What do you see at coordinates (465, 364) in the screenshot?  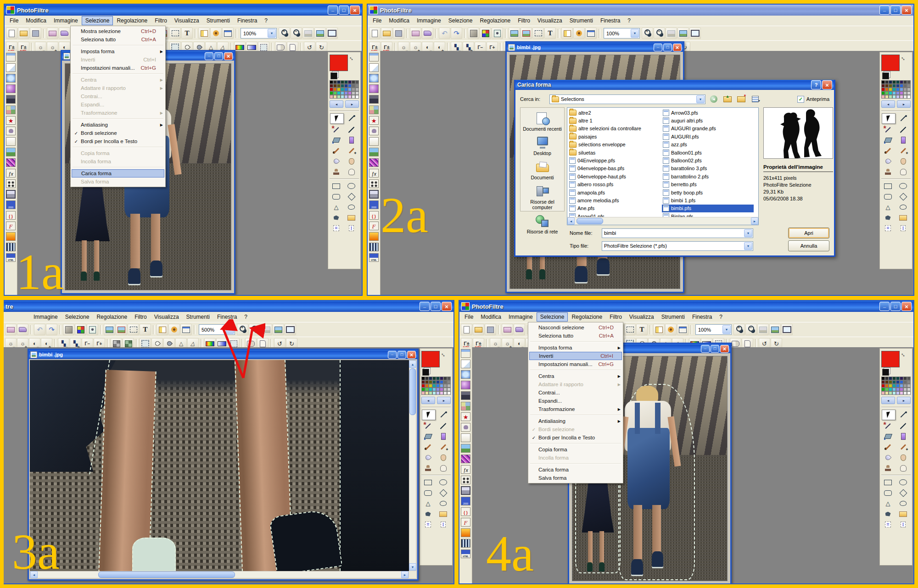 I see `duplicate-module-icon` at bounding box center [465, 364].